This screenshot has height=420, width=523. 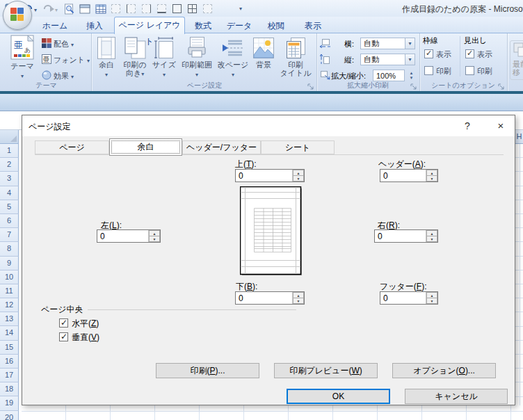 I want to click on theme-fonts-button: 亜 フォント, so click(x=65, y=60).